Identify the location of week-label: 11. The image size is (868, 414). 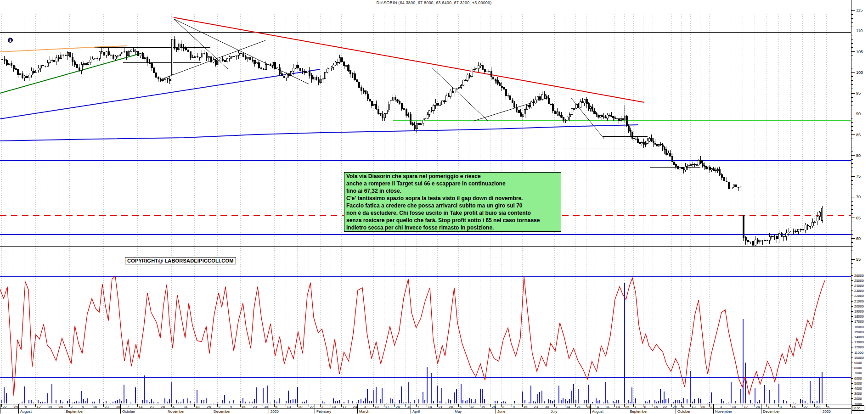
(608, 407).